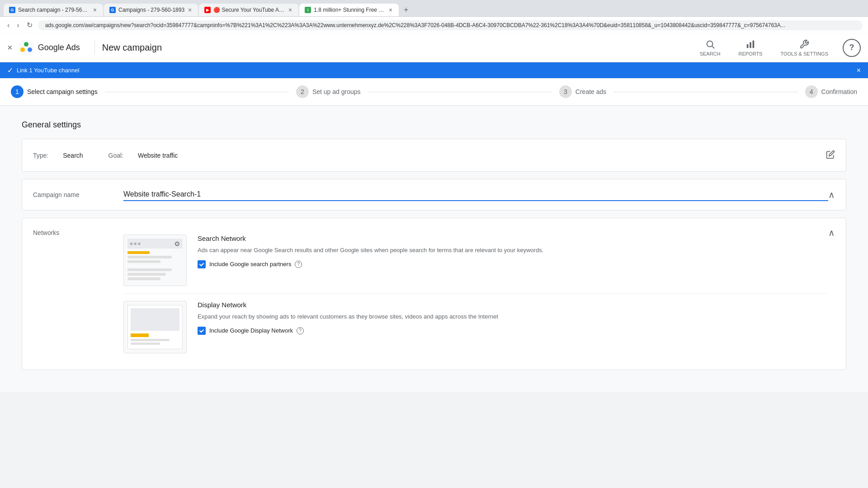  What do you see at coordinates (155, 260) in the screenshot?
I see `search-illus: ≡ ≡ ≡ ⊙` at bounding box center [155, 260].